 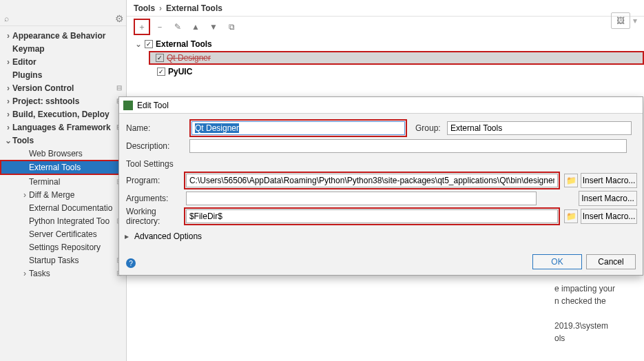 What do you see at coordinates (63, 194) in the screenshot?
I see `sidebar-item: ›Diff & Merge` at bounding box center [63, 194].